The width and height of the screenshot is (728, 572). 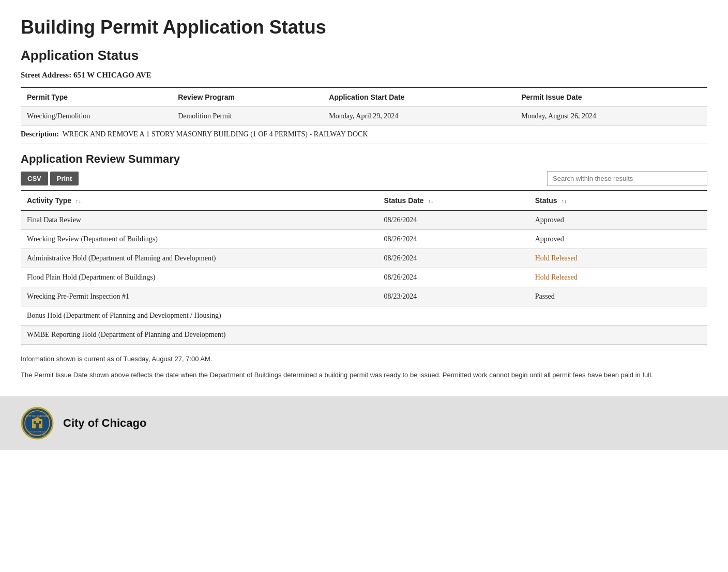 I want to click on section-title: Application Status, so click(x=364, y=56).